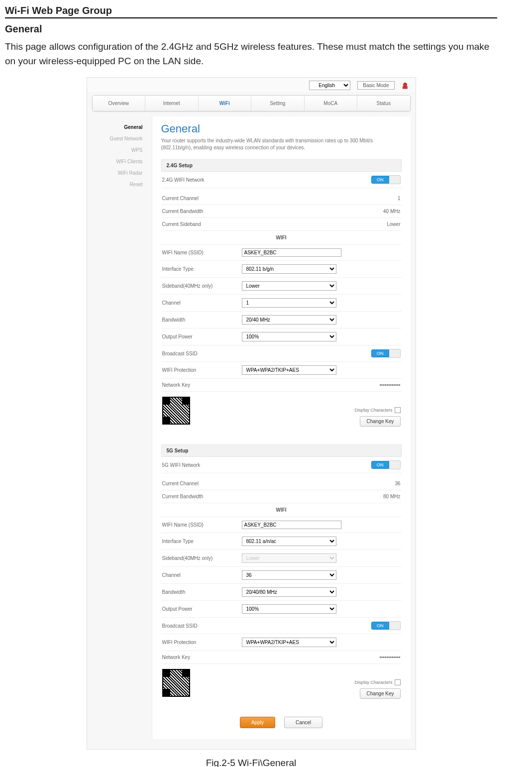 The height and width of the screenshot is (767, 532). I want to click on wifi-sidebar: General Guest Network WPS WiFi Clients W…, so click(119, 428).